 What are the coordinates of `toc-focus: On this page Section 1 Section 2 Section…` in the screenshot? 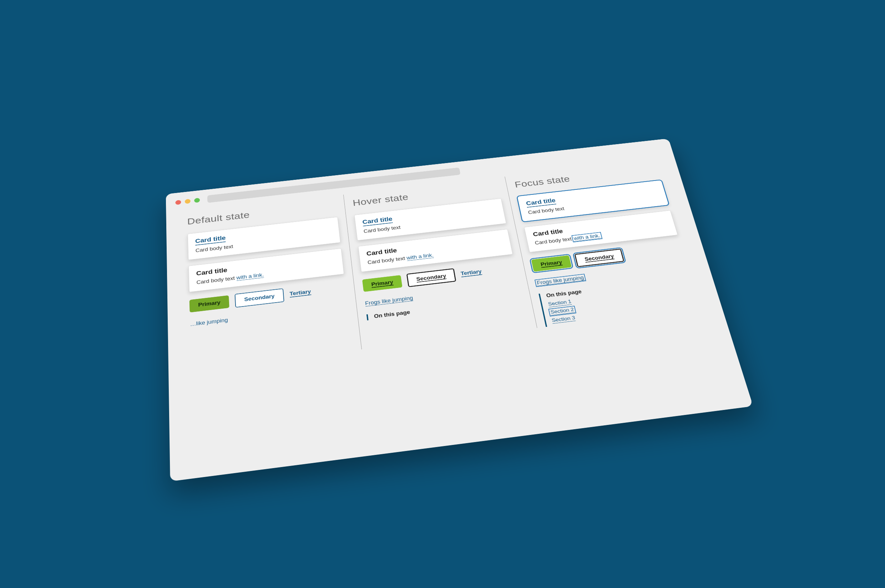 It's located at (619, 302).